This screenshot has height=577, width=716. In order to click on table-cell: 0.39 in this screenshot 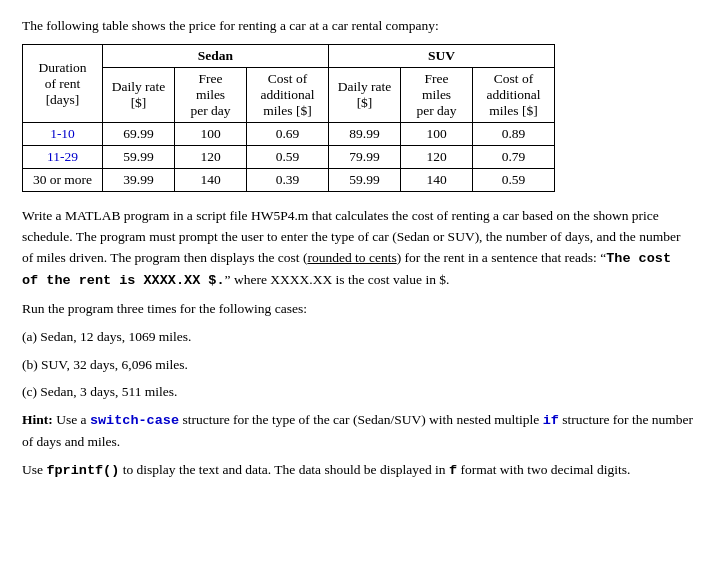, I will do `click(288, 180)`.